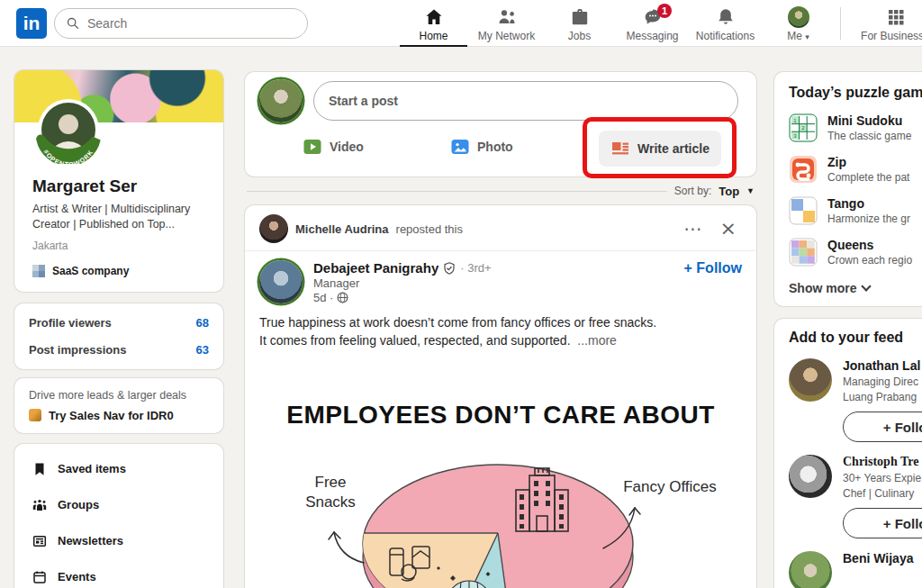 The height and width of the screenshot is (588, 922). I want to click on nav-tabs: Home My Network Jobs Messaging 1, so click(659, 23).